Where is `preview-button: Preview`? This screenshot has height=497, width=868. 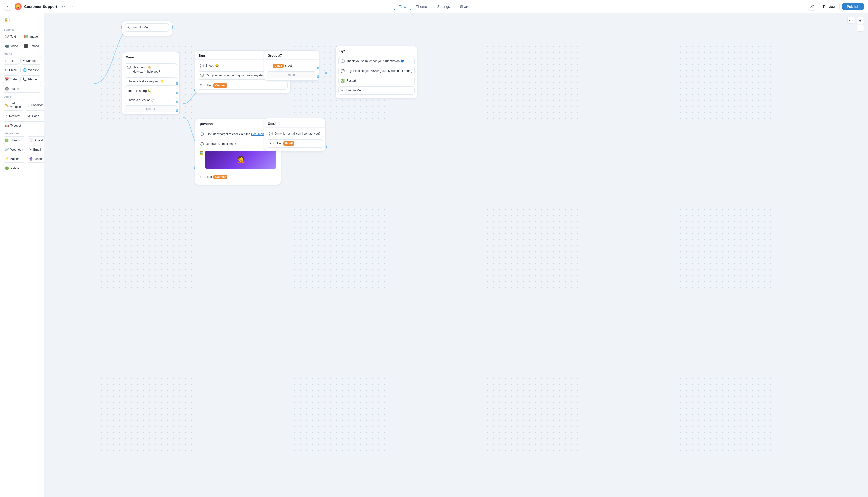 preview-button: Preview is located at coordinates (829, 6).